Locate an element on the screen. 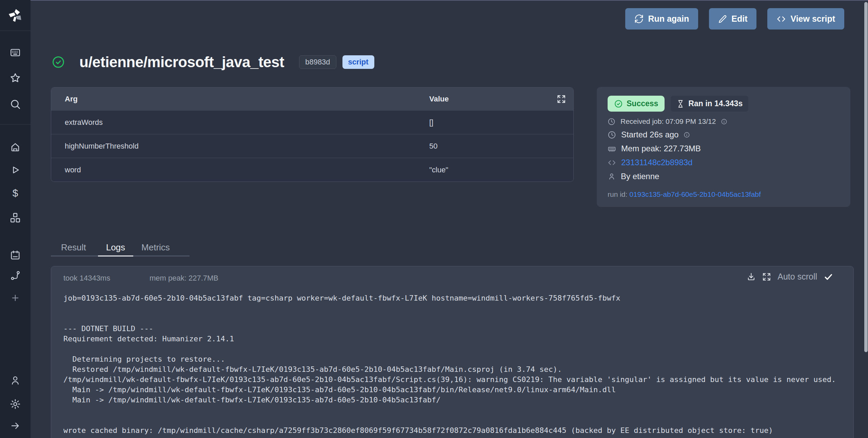 Image resolution: width=868 pixels, height=438 pixels. args-table-header: Arg Value is located at coordinates (312, 99).